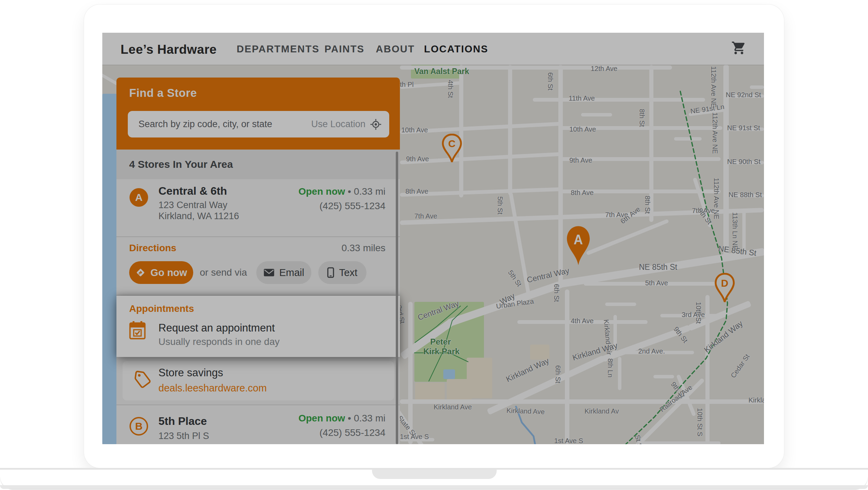 The width and height of the screenshot is (868, 490). What do you see at coordinates (725, 283) in the screenshot?
I see `svg-text: D` at bounding box center [725, 283].